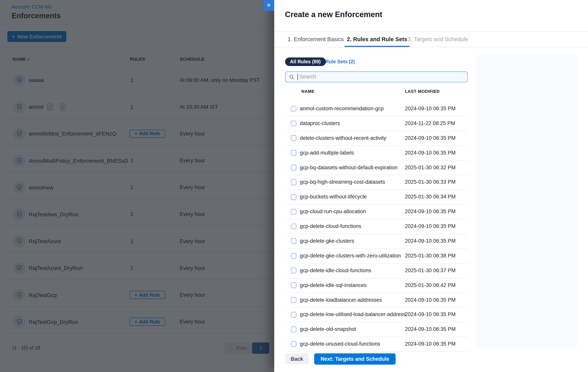  Describe the element at coordinates (377, 77) in the screenshot. I see `search-box` at that location.